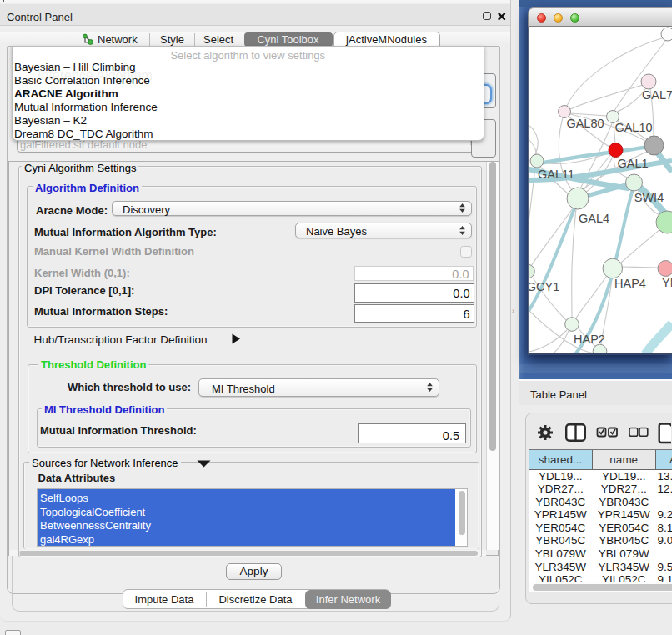  I want to click on svg-text: GAL10, so click(634, 128).